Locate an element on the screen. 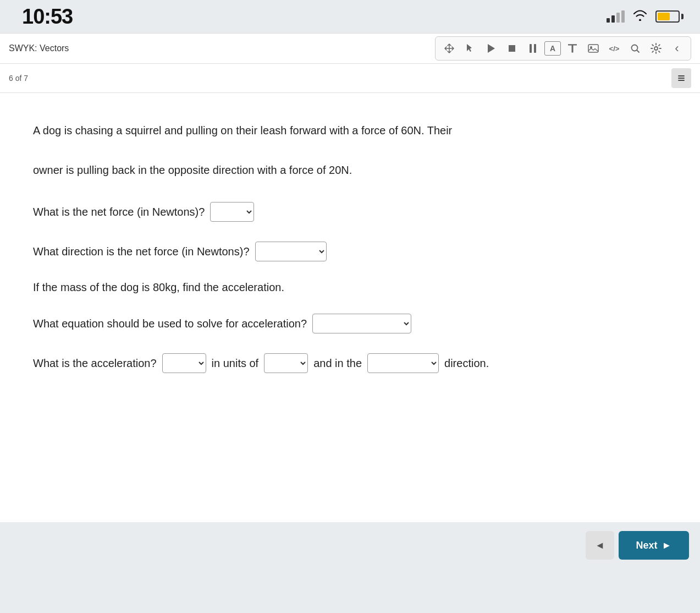 The image size is (700, 613). code-button: </> is located at coordinates (614, 48).